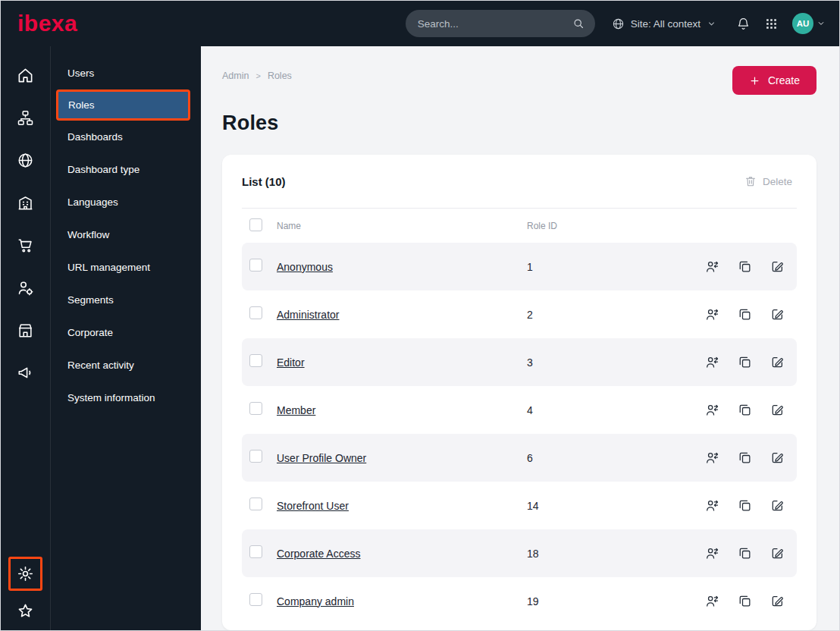 The image size is (840, 631). Describe the element at coordinates (126, 300) in the screenshot. I see `sidebar-item-segments: Segments` at that location.